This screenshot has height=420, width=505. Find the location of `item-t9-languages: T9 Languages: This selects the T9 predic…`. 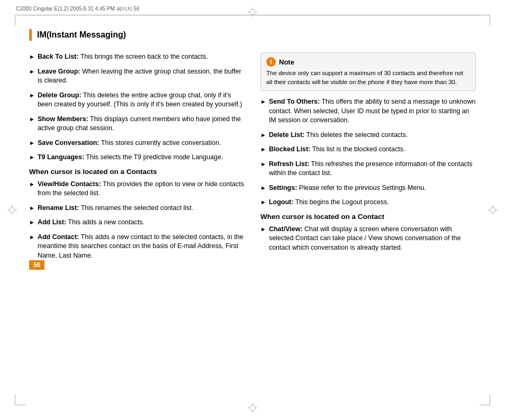

item-t9-languages: T9 Languages: This selects the T9 predic… is located at coordinates (141, 158).